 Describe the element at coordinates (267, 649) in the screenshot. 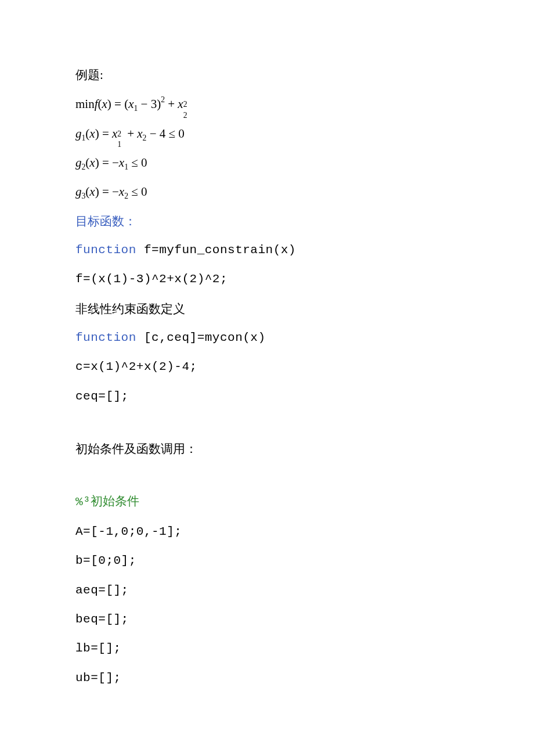

I see `code-lb: lb=[];` at that location.